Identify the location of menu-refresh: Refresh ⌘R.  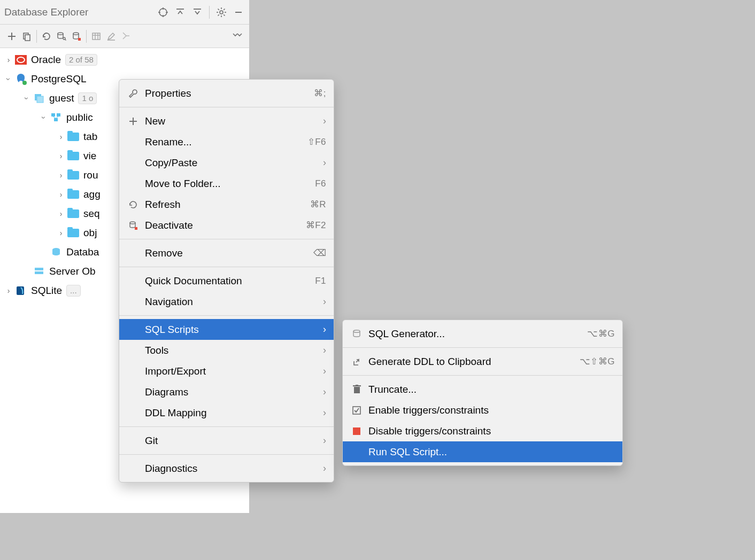
(227, 204).